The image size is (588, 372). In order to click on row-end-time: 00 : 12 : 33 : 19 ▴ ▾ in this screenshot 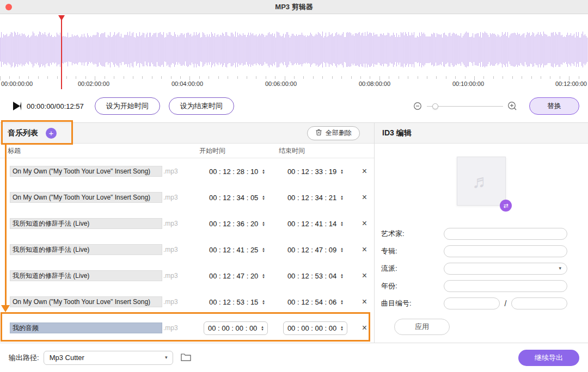, I will do `click(315, 172)`.